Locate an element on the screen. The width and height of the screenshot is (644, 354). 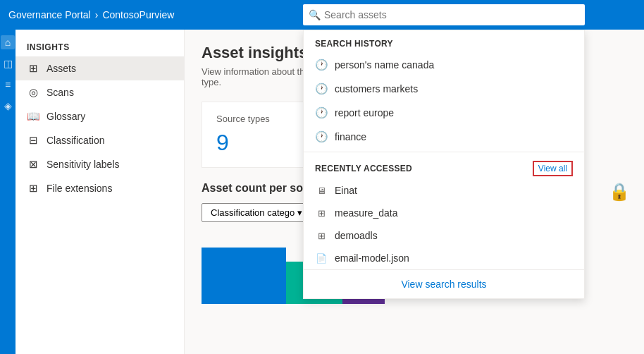
sidebar-item-scans: ◎ Scans is located at coordinates (100, 92).